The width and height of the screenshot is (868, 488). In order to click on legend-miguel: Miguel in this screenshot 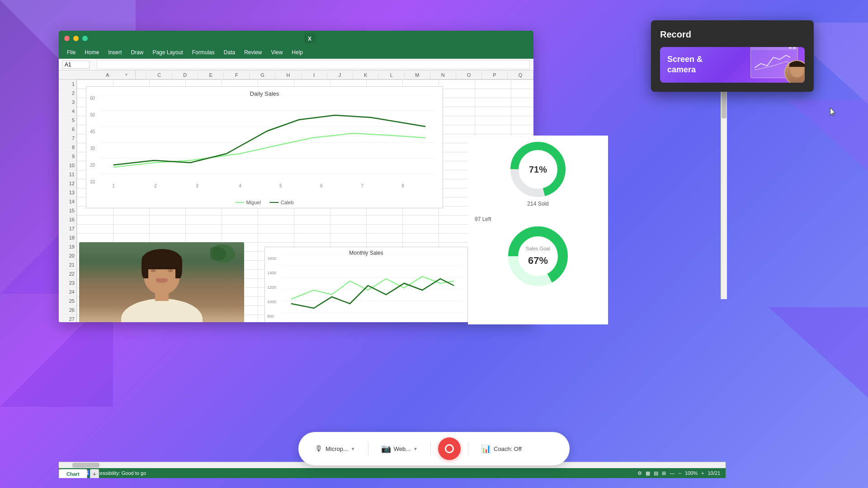, I will do `click(248, 202)`.